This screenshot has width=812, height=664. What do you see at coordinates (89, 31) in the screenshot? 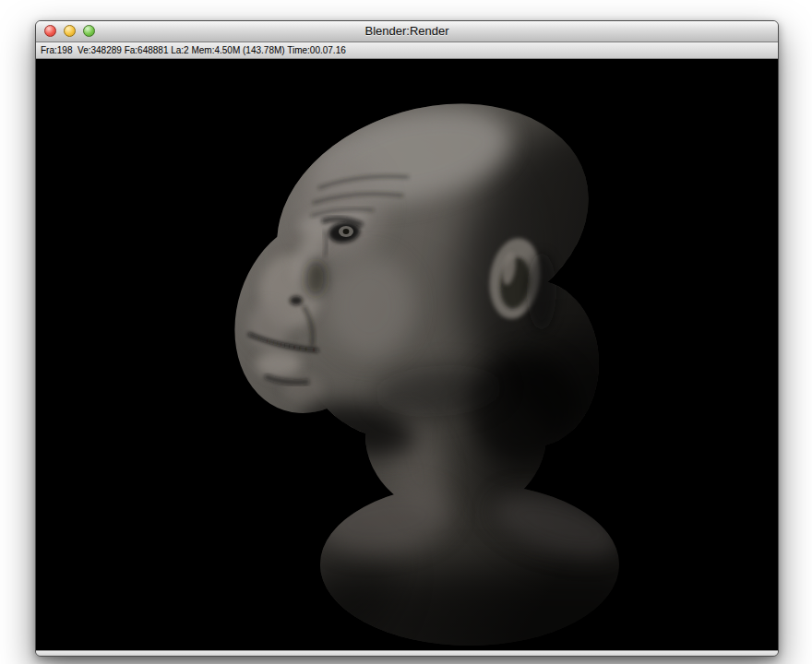
I see `zoom-button` at bounding box center [89, 31].